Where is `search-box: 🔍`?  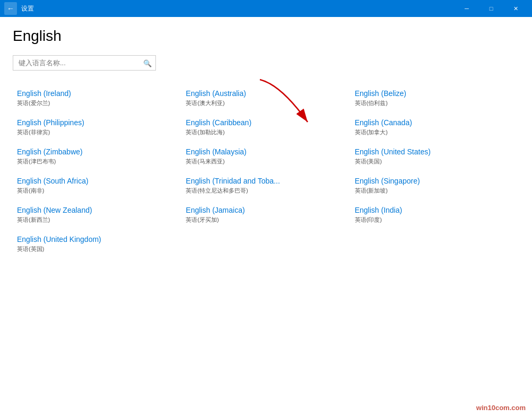
search-box: 🔍 is located at coordinates (84, 63).